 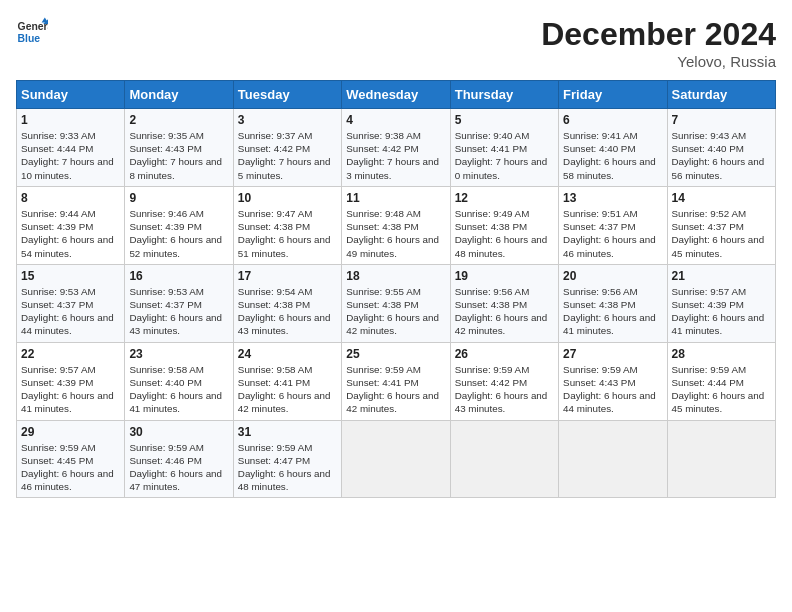 I want to click on calendar-cell: 14 Sunrise: 9:52 AM Sunset: 4:37 PM Dayl…, so click(x=721, y=225).